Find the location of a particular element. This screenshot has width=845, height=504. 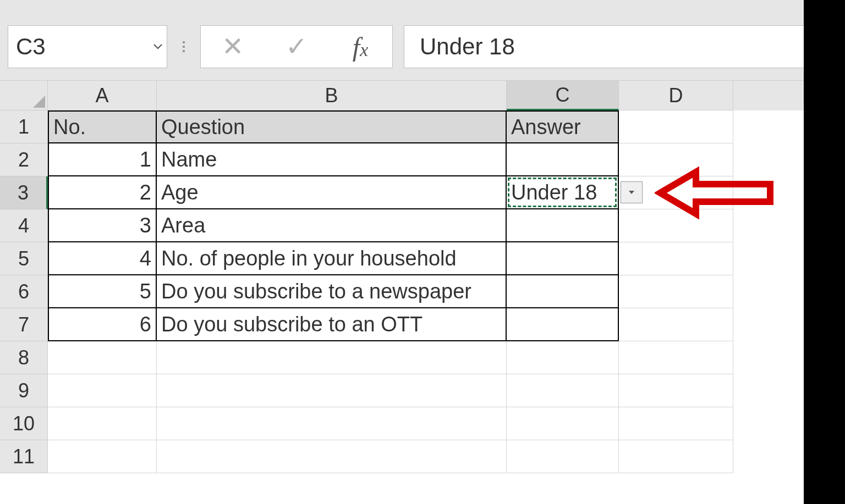

cell-C5 is located at coordinates (563, 259).